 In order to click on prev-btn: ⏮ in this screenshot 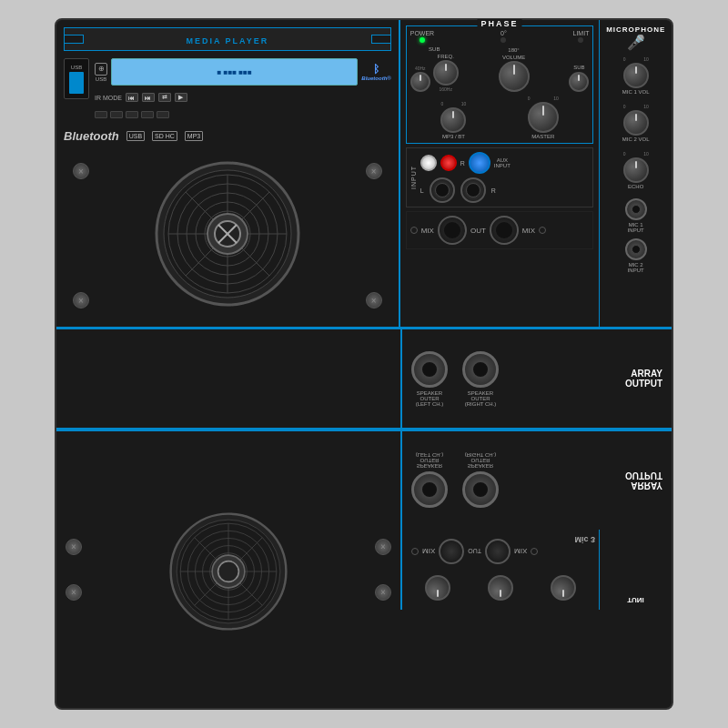, I will do `click(132, 97)`.